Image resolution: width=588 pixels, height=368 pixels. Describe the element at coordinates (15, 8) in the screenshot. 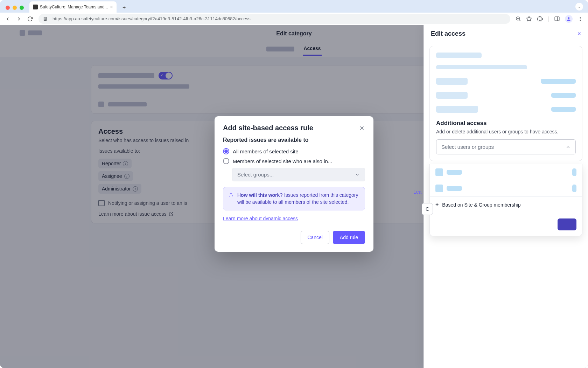

I see `minimize-window-icon` at that location.